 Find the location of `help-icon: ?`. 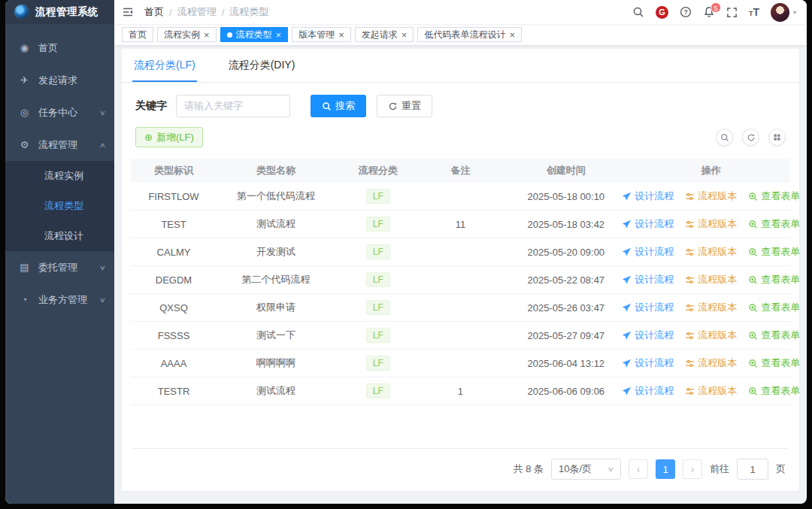

help-icon: ? is located at coordinates (686, 12).